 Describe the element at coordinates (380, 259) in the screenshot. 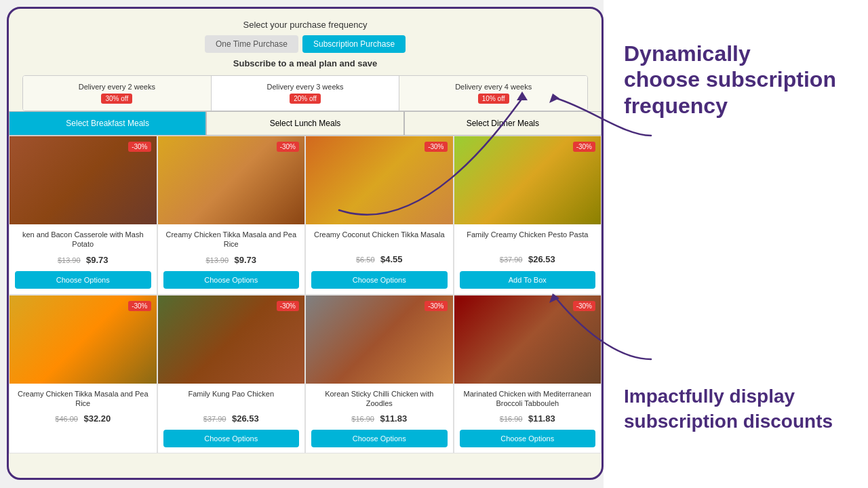

I see `product-info-2: Creamy Coconut Chicken Tikka Masala $6.5…` at that location.